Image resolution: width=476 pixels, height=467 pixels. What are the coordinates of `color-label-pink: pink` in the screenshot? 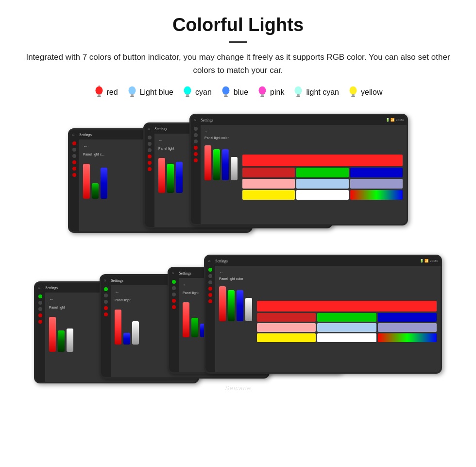 It's located at (277, 92).